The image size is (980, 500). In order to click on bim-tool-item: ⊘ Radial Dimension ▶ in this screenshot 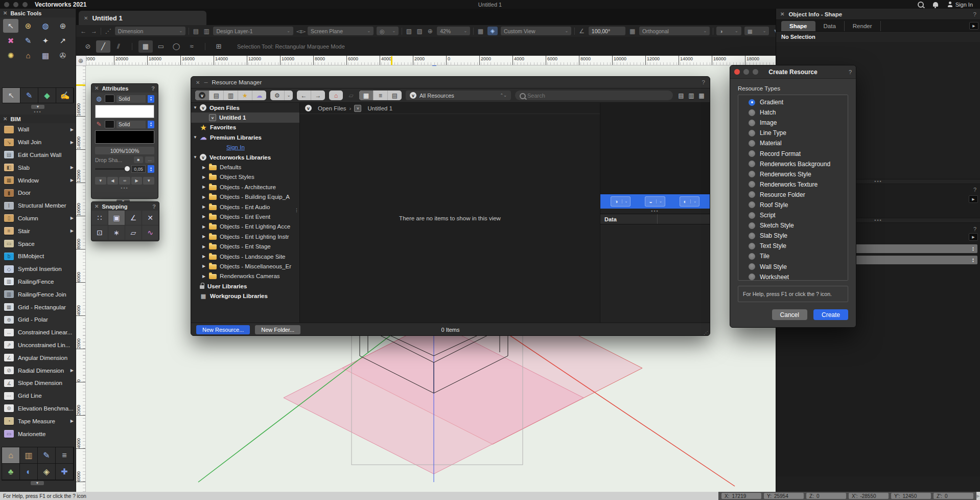, I will do `click(38, 370)`.